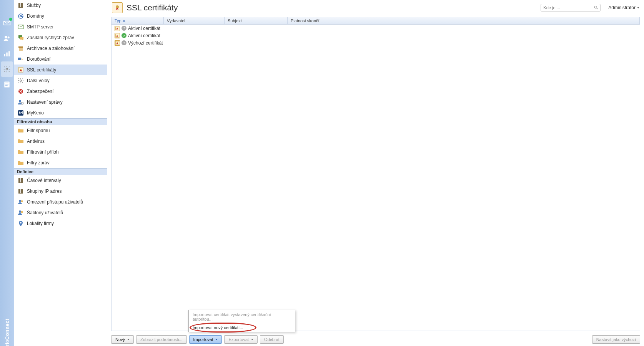 The image size is (644, 346). What do you see at coordinates (252, 339) in the screenshot?
I see `chevron-down-icon` at bounding box center [252, 339].